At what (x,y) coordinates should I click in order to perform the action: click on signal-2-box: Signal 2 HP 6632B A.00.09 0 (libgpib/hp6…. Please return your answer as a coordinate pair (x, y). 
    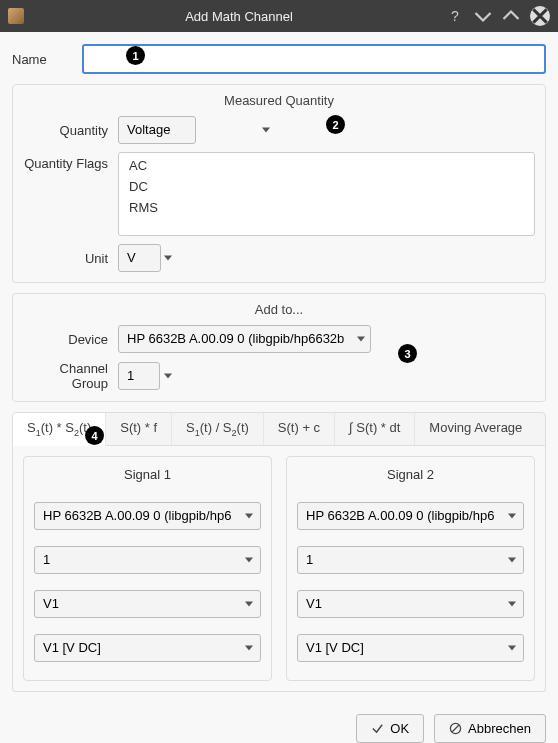
    Looking at the image, I should click on (410, 568).